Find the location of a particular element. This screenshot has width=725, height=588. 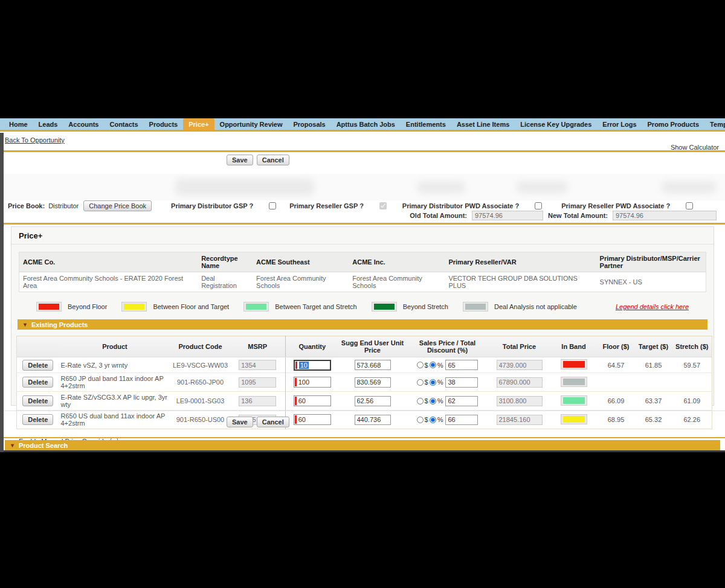

primary-reseller-gsp-checkbox is located at coordinates (383, 206).